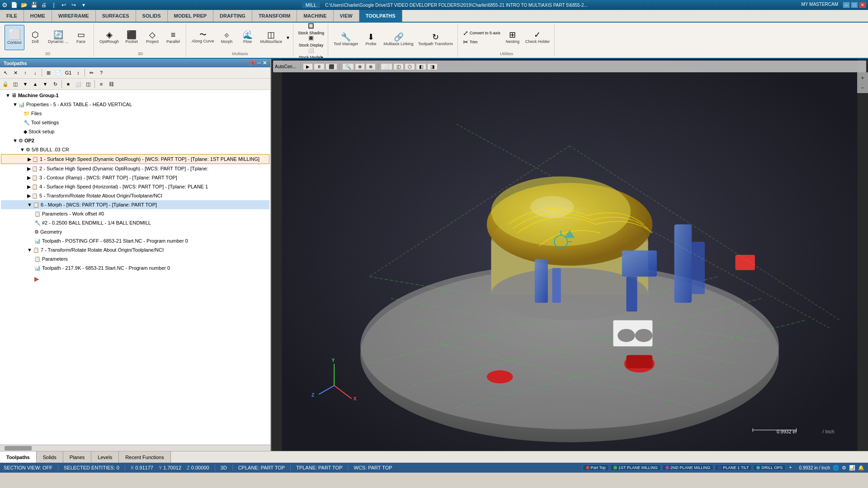  Describe the element at coordinates (836, 468) in the screenshot. I see `status-icon1: 🌐` at that location.